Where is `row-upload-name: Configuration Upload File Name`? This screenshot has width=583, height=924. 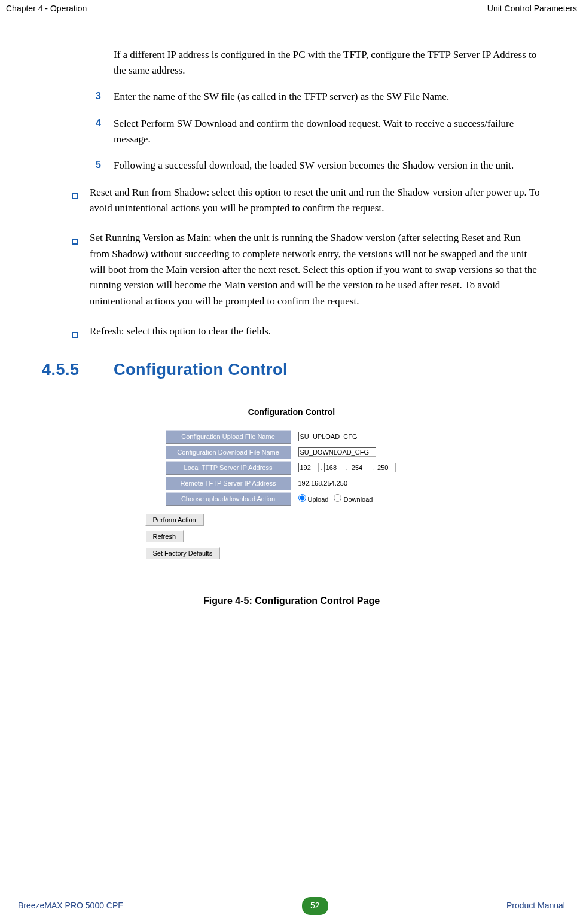
row-upload-name: Configuration Upload File Name is located at coordinates (292, 437).